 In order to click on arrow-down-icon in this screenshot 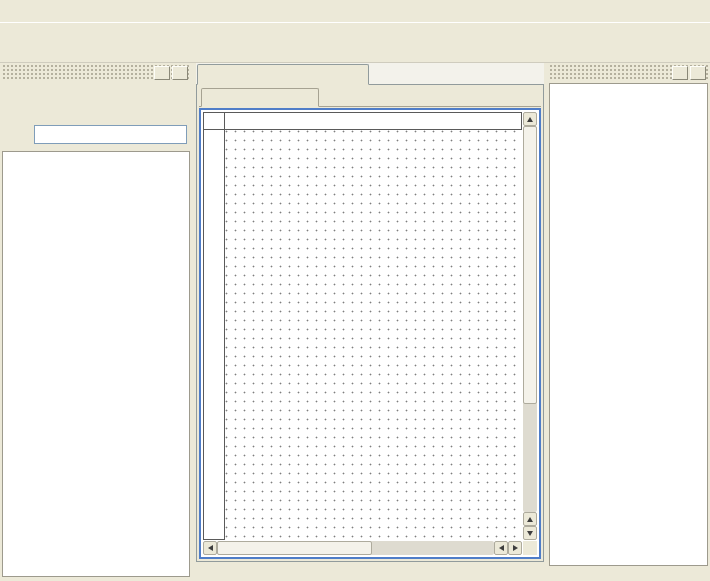, I will do `click(530, 534)`.